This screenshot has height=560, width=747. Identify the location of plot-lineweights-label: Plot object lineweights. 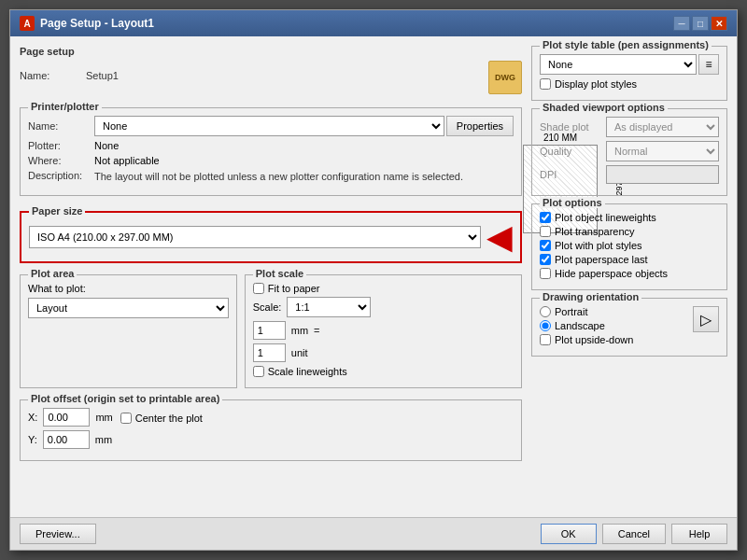
(605, 217).